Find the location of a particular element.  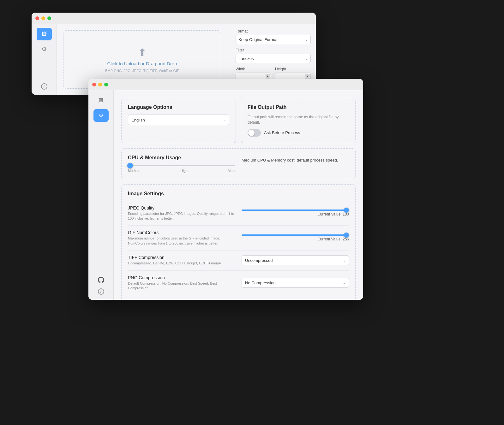

cpu-slider-track is located at coordinates (182, 166).